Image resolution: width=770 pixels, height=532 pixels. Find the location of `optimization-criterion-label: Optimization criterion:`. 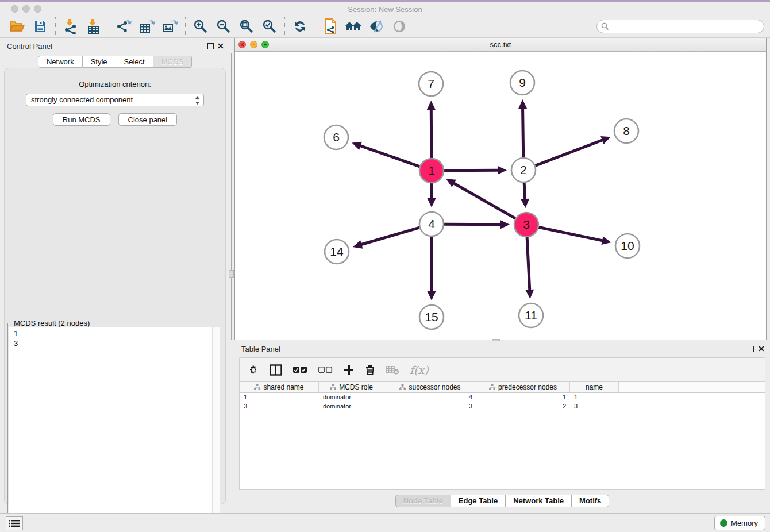

optimization-criterion-label: Optimization criterion: is located at coordinates (115, 84).